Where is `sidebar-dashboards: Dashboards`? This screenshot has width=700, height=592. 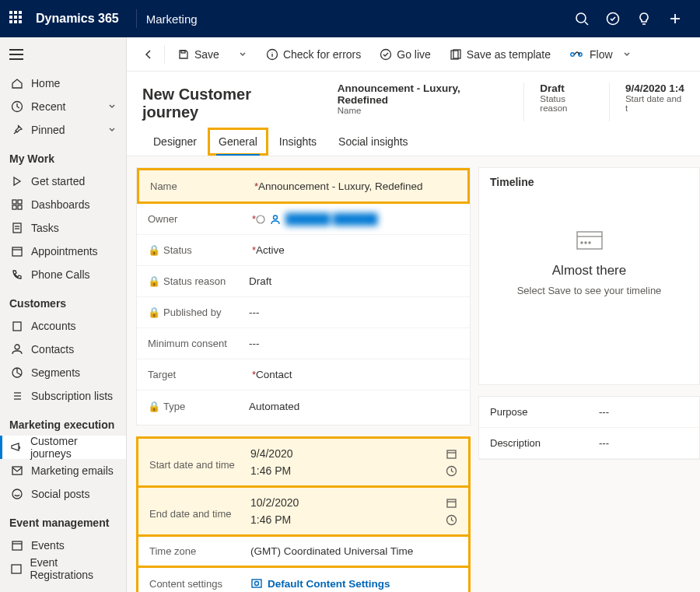
sidebar-dashboards: Dashboards is located at coordinates (63, 205).